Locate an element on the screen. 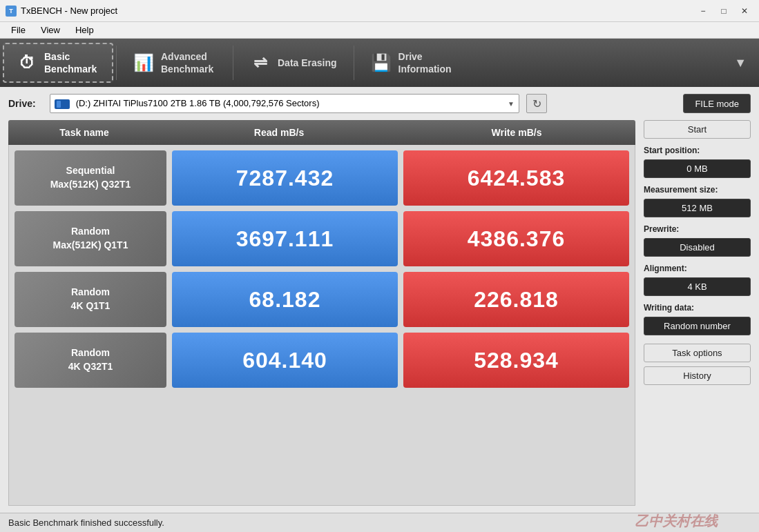 This screenshot has width=759, height=532. history-button: History is located at coordinates (698, 375).